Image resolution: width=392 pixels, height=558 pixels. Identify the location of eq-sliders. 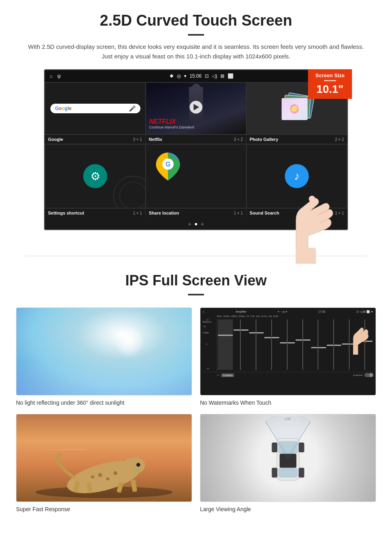
(295, 345).